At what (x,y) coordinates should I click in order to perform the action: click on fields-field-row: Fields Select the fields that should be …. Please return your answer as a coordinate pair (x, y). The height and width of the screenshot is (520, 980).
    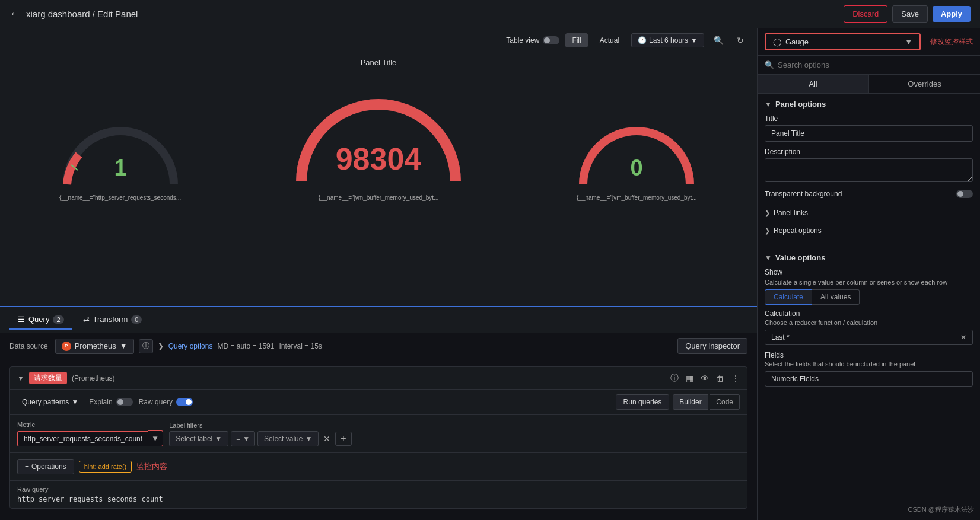
    Looking at the image, I should click on (868, 369).